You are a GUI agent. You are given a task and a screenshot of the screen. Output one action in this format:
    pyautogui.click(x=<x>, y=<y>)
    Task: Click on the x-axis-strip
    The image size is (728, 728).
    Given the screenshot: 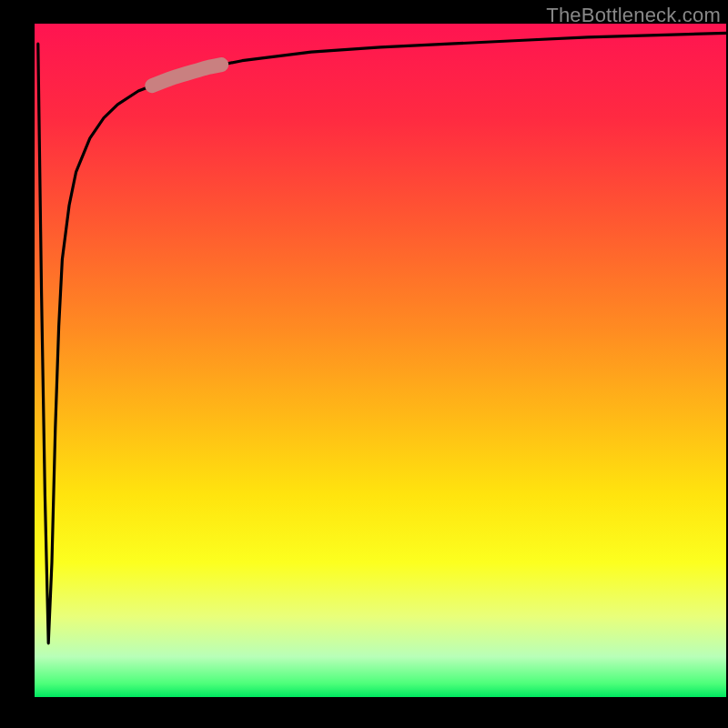 What is the action you would take?
    pyautogui.click(x=364, y=713)
    